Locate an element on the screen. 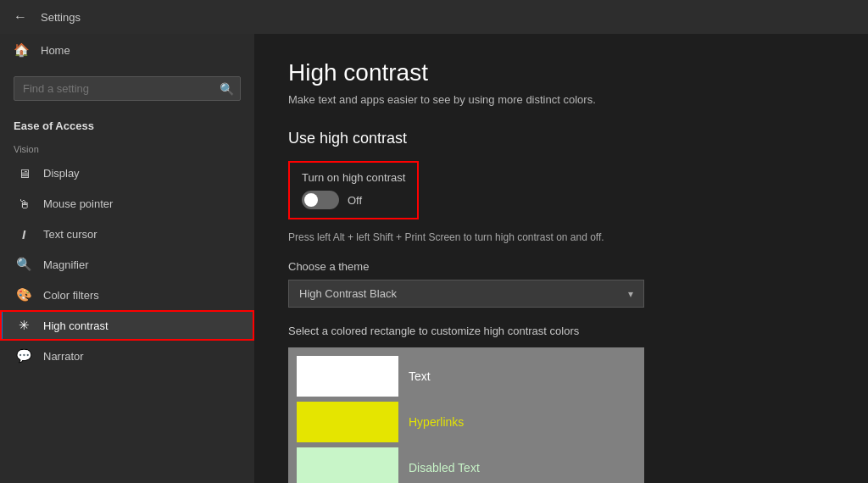 Image resolution: width=868 pixels, height=483 pixels. sidebar-item-label: Mouse pointer is located at coordinates (78, 203).